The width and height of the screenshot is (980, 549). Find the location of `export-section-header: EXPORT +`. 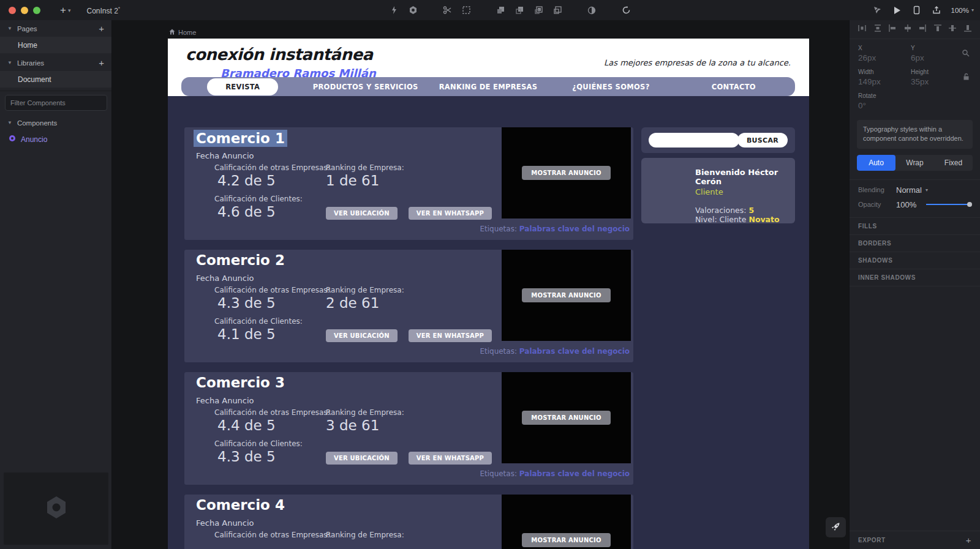

export-section-header: EXPORT + is located at coordinates (915, 540).